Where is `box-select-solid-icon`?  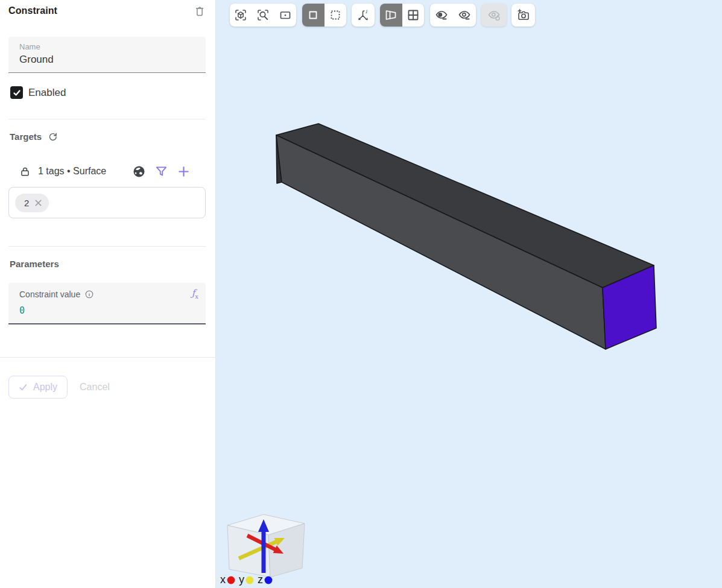 box-select-solid-icon is located at coordinates (313, 15).